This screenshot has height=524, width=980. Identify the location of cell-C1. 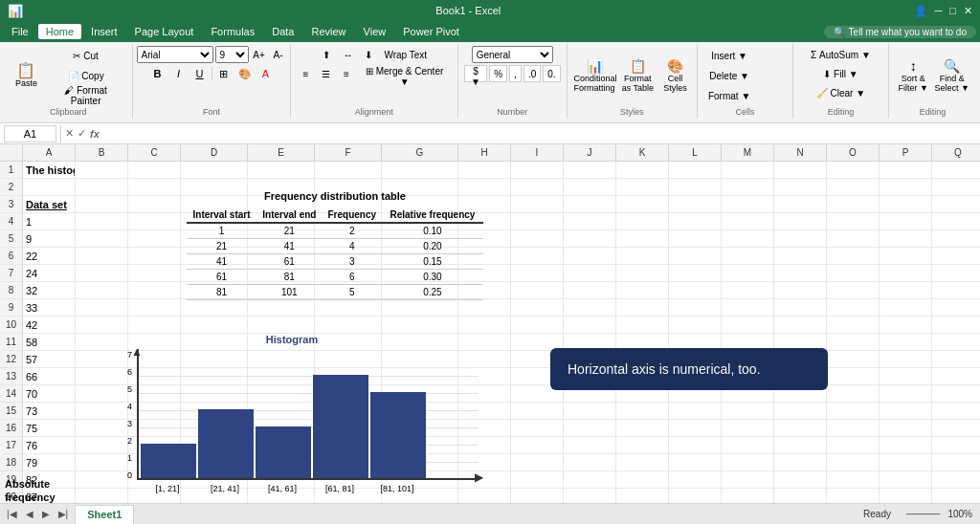
(155, 170).